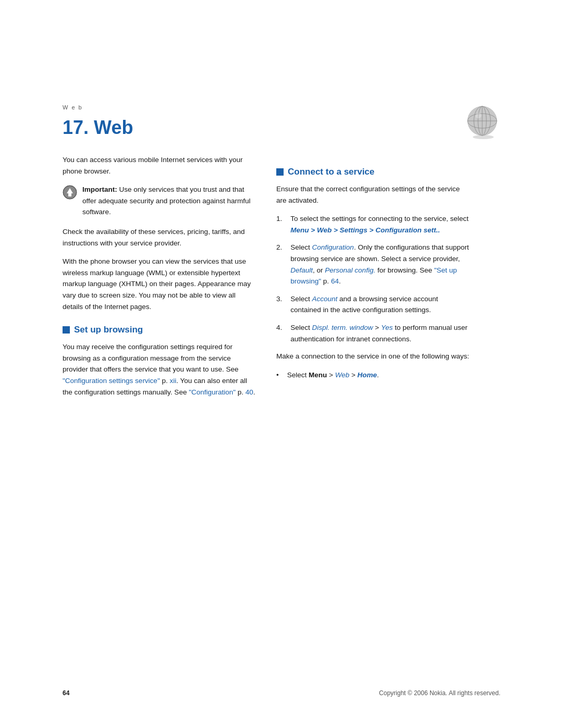 This screenshot has width=563, height=728. I want to click on personal-config-link: Personal config., so click(350, 270).